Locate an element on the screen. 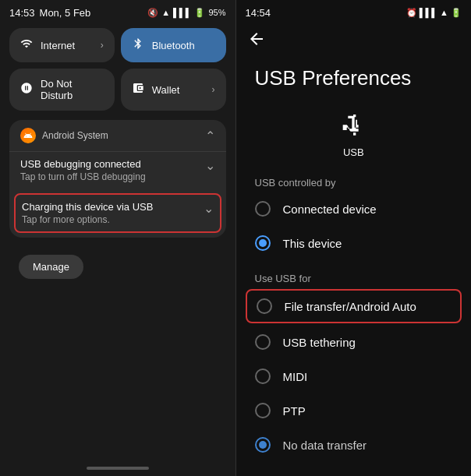 The height and width of the screenshot is (476, 471). wifi-tile-icon is located at coordinates (27, 45).